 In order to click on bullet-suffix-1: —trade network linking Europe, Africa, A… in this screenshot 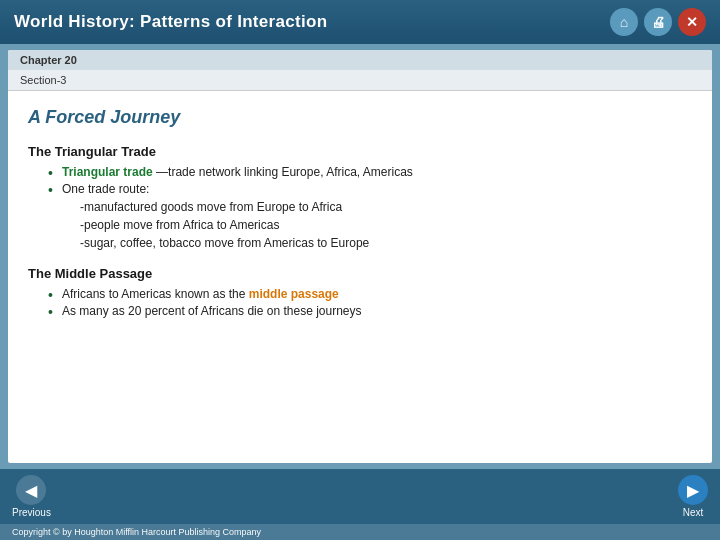, I will do `click(284, 172)`.